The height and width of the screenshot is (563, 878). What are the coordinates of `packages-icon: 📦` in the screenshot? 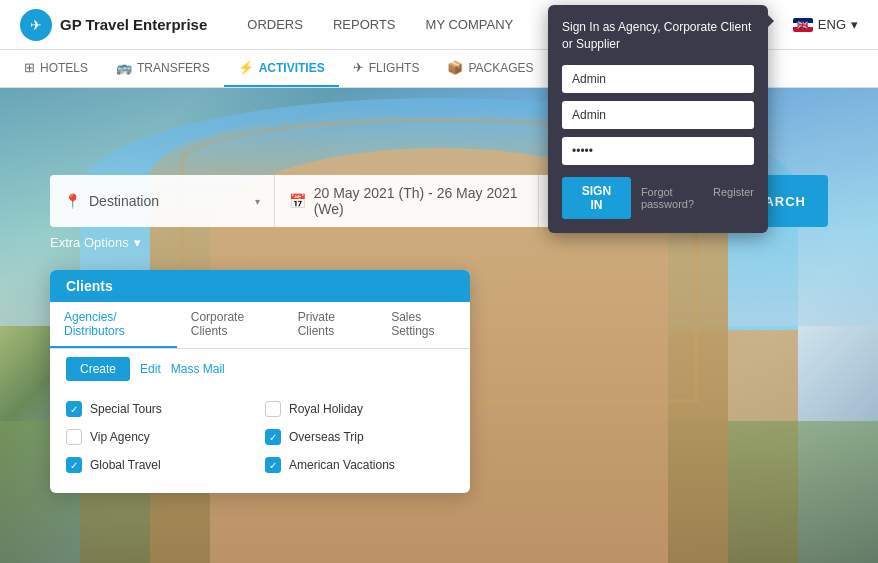 It's located at (455, 68).